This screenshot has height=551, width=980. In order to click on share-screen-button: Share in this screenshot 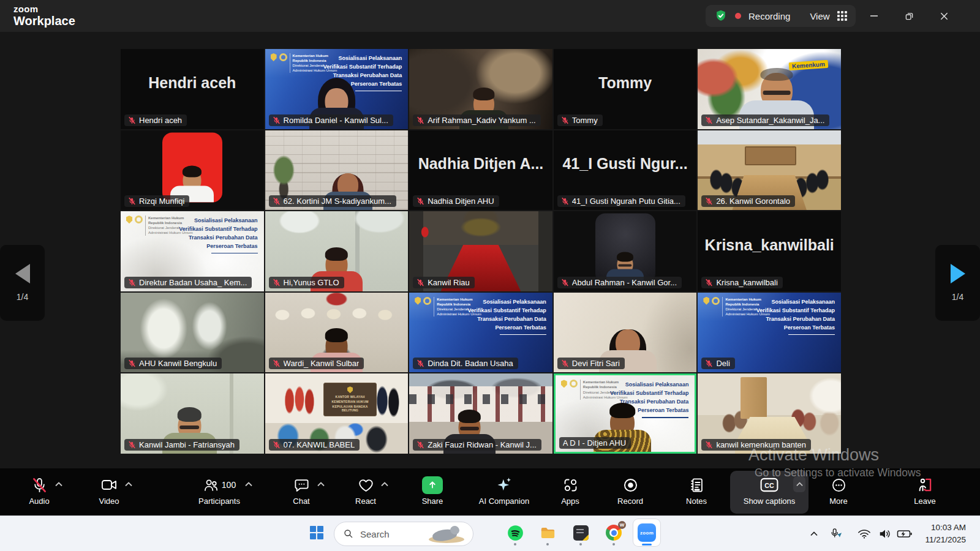, I will do `click(432, 492)`.